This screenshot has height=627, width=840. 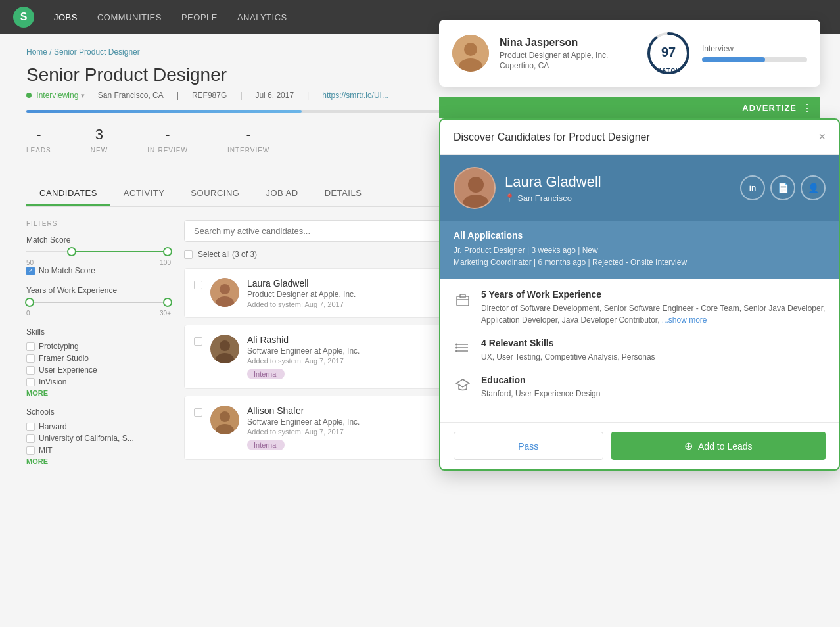 I want to click on ali-badge: Internal, so click(x=266, y=374).